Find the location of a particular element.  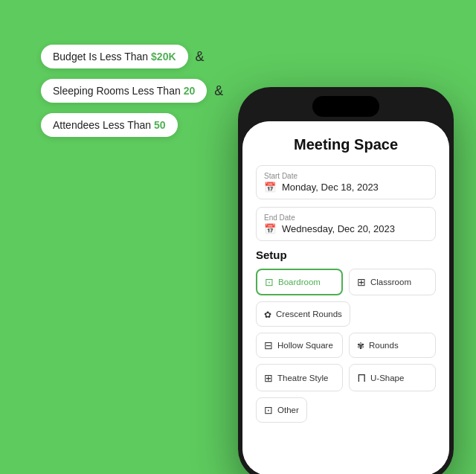

setup-item-ushape: U-Shape is located at coordinates (393, 378).